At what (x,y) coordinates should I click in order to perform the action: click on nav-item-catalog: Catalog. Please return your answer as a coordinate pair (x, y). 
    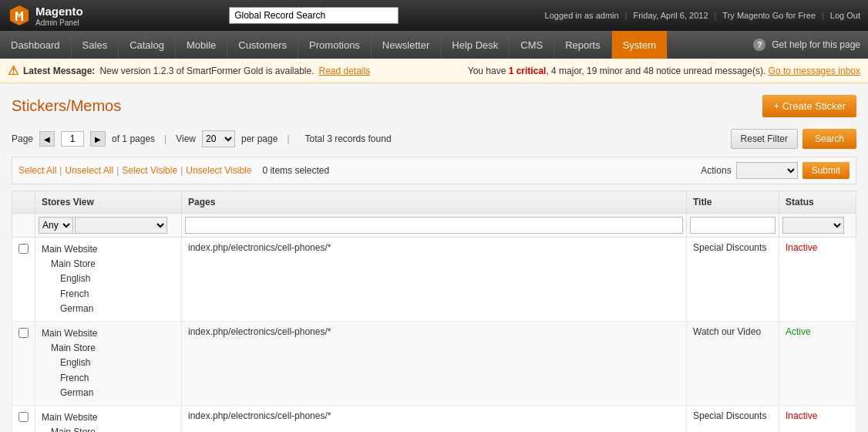
    Looking at the image, I should click on (147, 45).